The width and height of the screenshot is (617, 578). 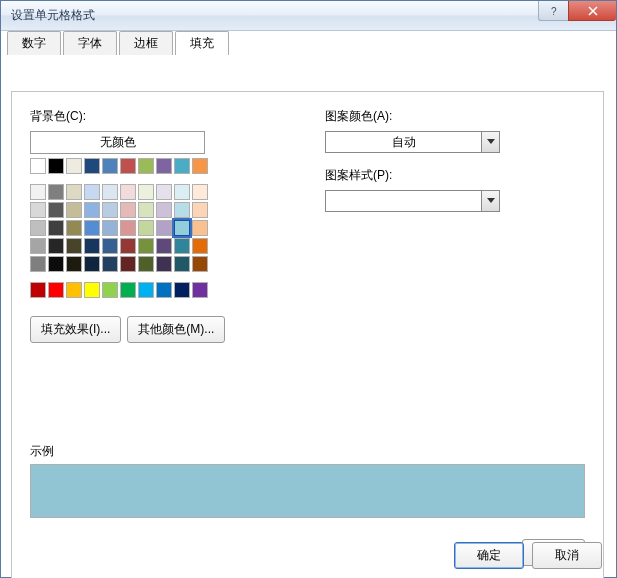 I want to click on help-button: ?, so click(x=553, y=11).